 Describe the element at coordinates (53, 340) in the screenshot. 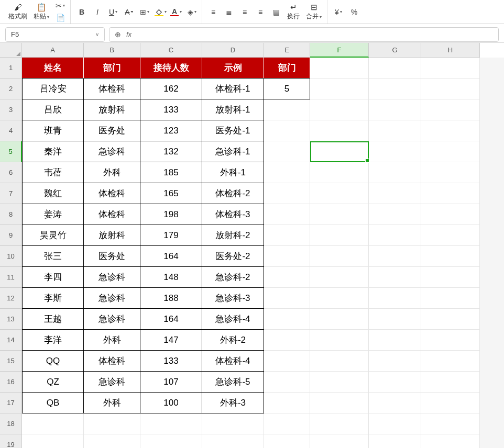

I see `cell-A14: 李洋` at that location.